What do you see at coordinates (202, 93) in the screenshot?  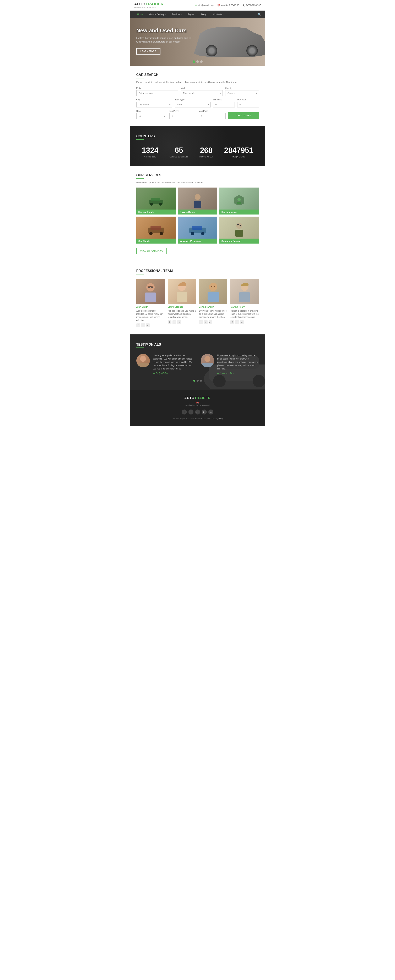 I see `model-input` at bounding box center [202, 93].